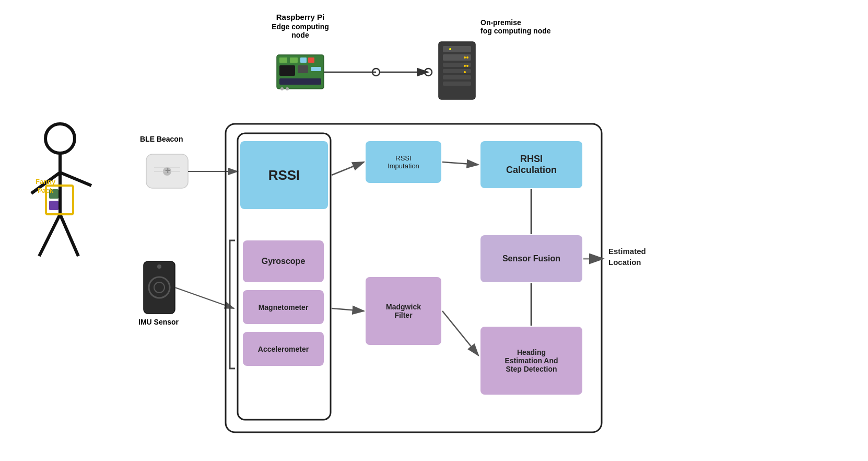 The height and width of the screenshot is (461, 868). What do you see at coordinates (283, 349) in the screenshot?
I see `accelerometer-block: Accelerometer` at bounding box center [283, 349].